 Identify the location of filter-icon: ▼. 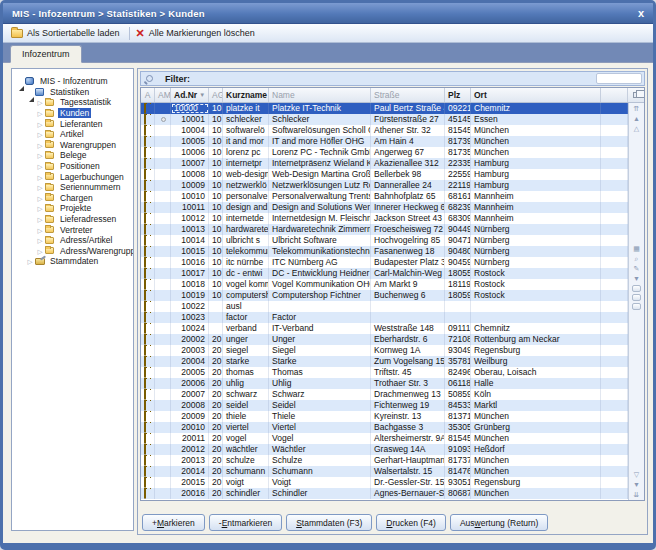
(636, 279).